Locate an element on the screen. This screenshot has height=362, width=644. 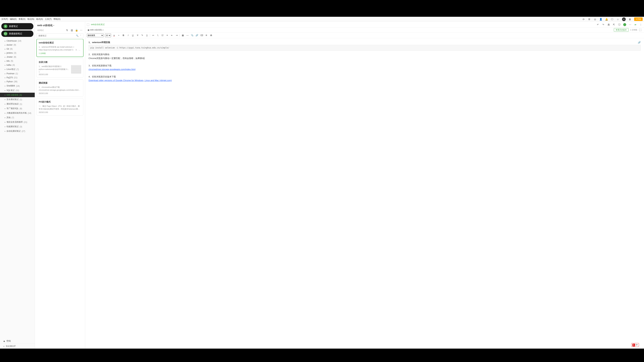
chrome-history-link: Download older versions of Google Chrome… is located at coordinates (130, 80).